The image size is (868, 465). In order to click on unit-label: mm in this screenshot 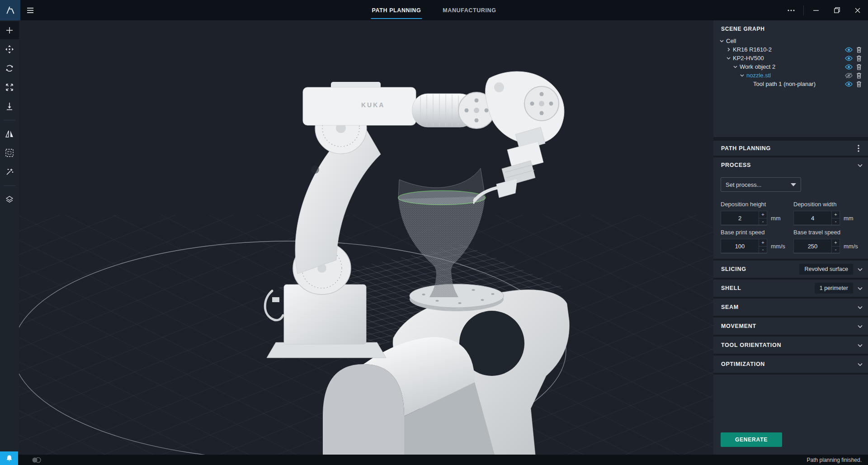, I will do `click(776, 218)`.